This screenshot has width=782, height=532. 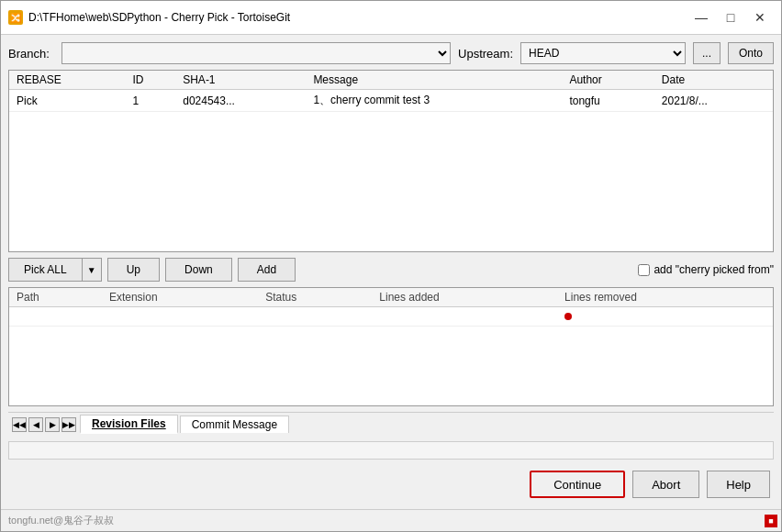 What do you see at coordinates (36, 425) in the screenshot?
I see `nav-prev-button: ◀` at bounding box center [36, 425].